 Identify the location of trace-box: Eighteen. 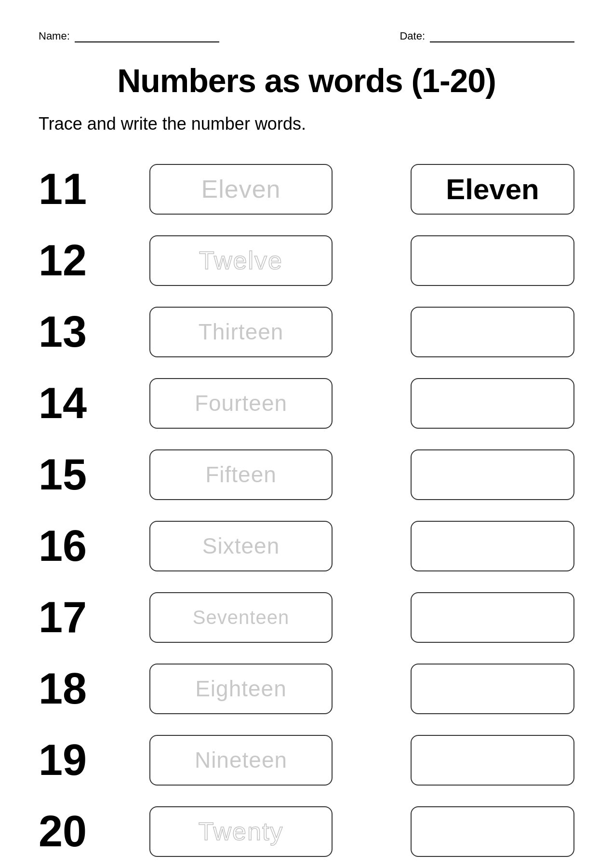
(241, 689).